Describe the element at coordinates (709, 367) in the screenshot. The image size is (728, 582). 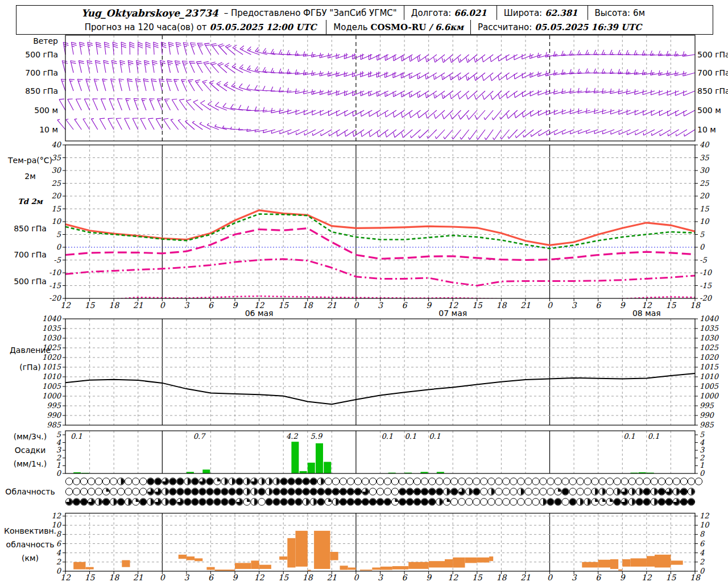
I see `svg-text: 1015` at that location.